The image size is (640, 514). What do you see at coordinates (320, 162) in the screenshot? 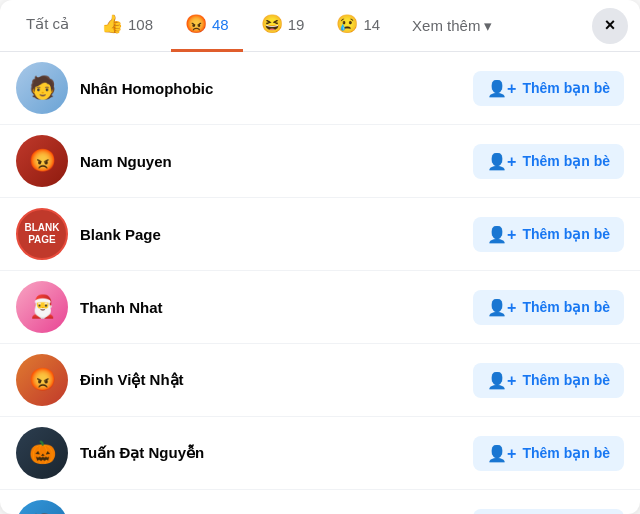
I see `list-item: 😡 Nam Nguyen 👤+ Thêm bạn bè` at bounding box center [320, 162].